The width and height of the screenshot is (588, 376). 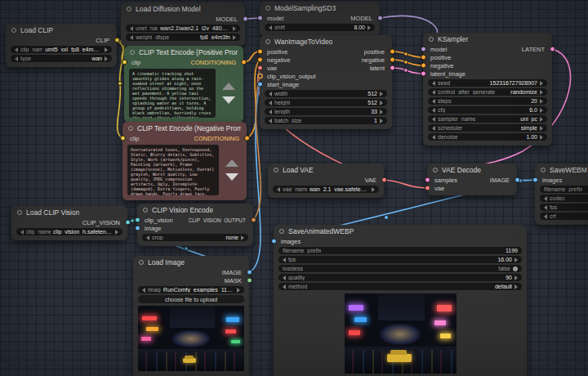 What do you see at coordinates (185, 128) in the screenshot?
I see `node-header: CLIP Text Encode (Negative Prompt)` at bounding box center [185, 128].